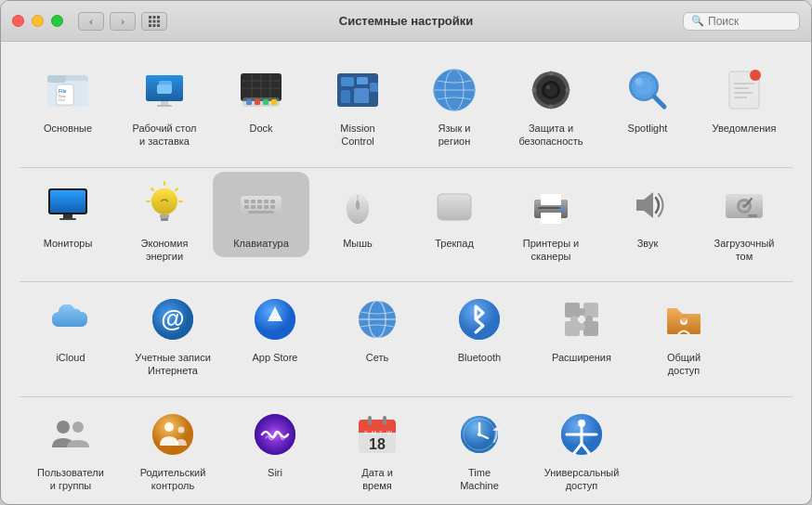 The image size is (812, 505). I want to click on pref-users: Пользователии группы, so click(71, 451).